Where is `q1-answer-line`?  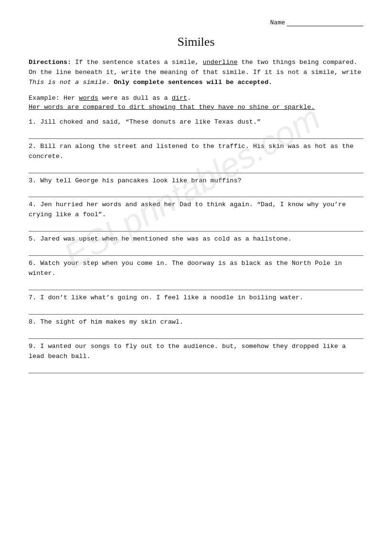
q1-answer-line is located at coordinates (196, 134).